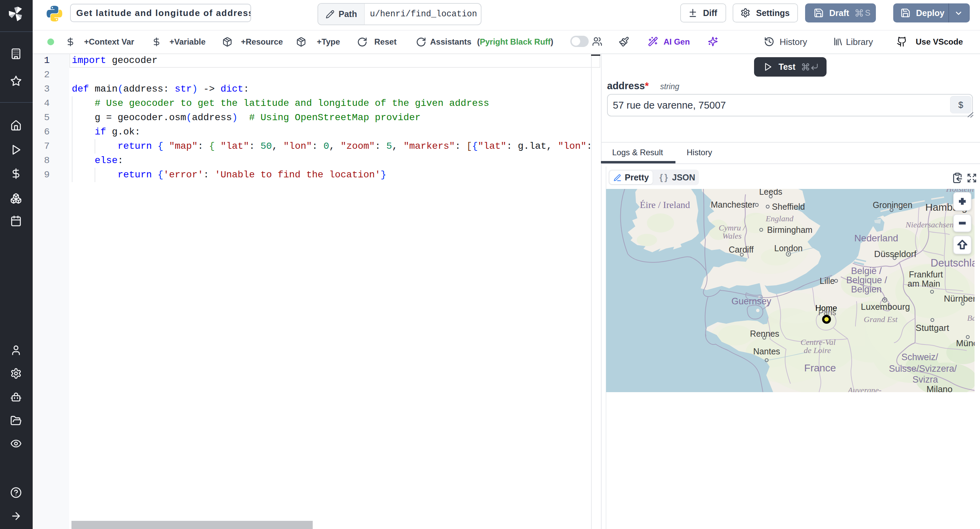 This screenshot has width=980, height=529. Describe the element at coordinates (818, 342) in the screenshot. I see `svg-text: Centre-Val` at that location.